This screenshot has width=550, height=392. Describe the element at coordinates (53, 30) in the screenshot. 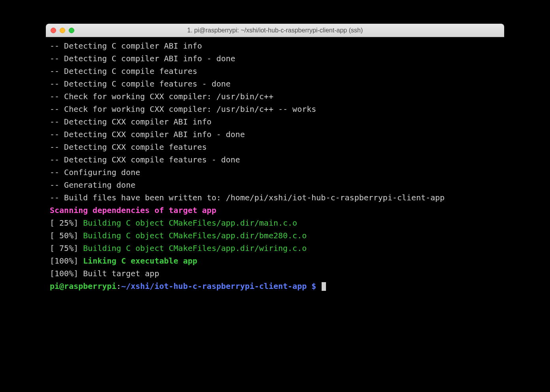

I see `close-icon` at that location.